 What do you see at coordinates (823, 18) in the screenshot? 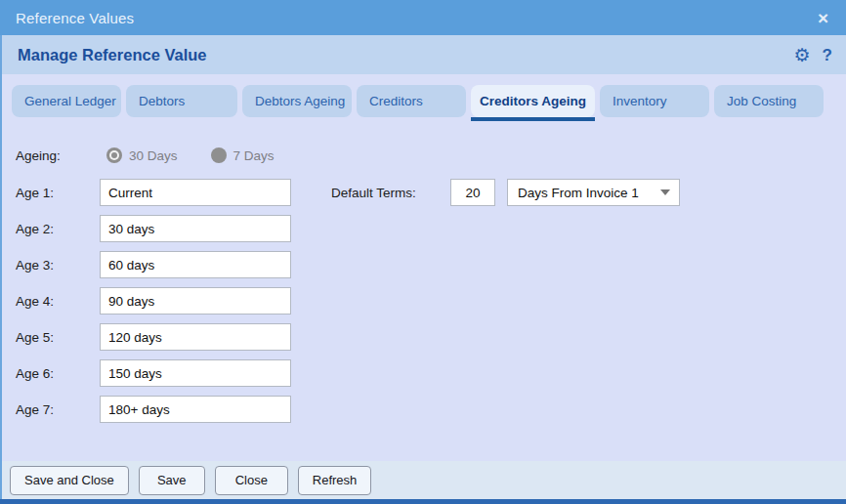
I see `close-icon: ×` at bounding box center [823, 18].